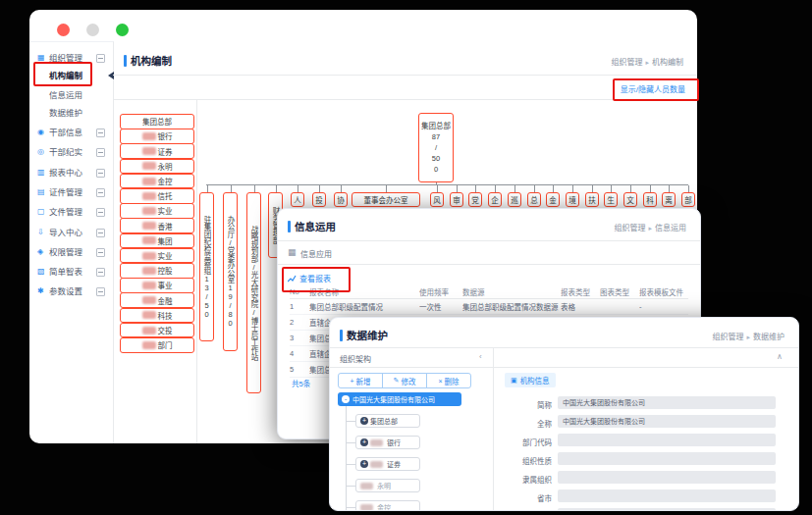  I want to click on org-root-count: /, so click(436, 147).